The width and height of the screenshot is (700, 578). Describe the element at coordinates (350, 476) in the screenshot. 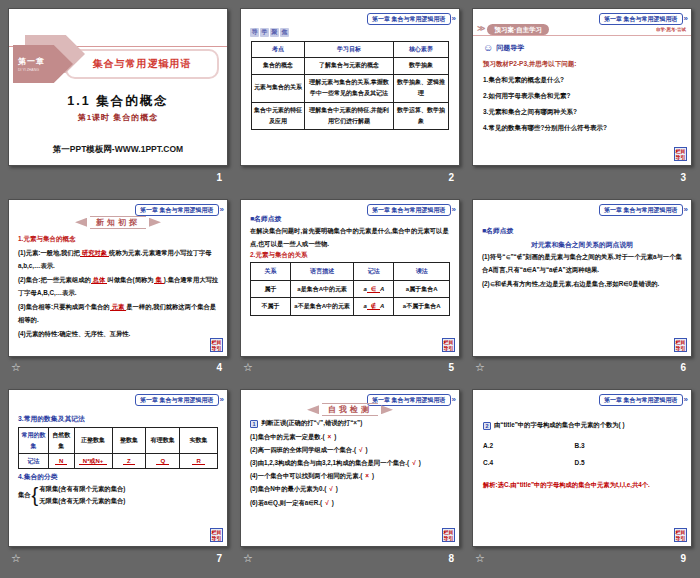

I see `judge-item: (4)一个集合中可以找到两个相同的元素.(×)` at that location.